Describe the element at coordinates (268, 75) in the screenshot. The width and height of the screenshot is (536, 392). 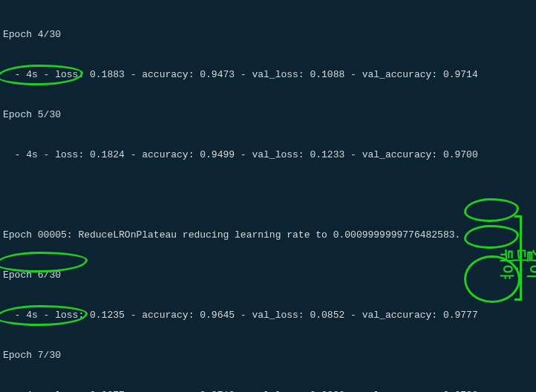
I see `log-line: - 4s - loss: 0.1883 - accuracy: 0.9473 -…` at that location.